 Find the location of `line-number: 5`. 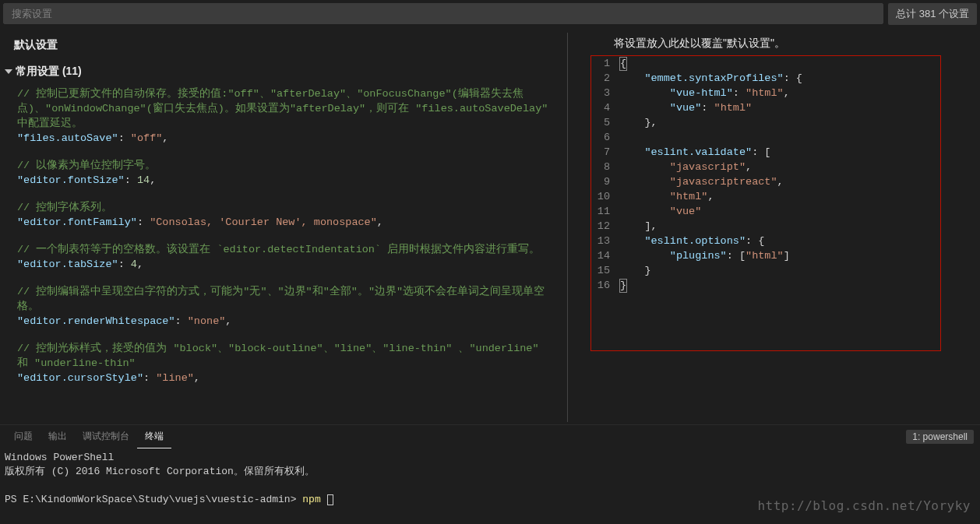

line-number: 5 is located at coordinates (601, 123).